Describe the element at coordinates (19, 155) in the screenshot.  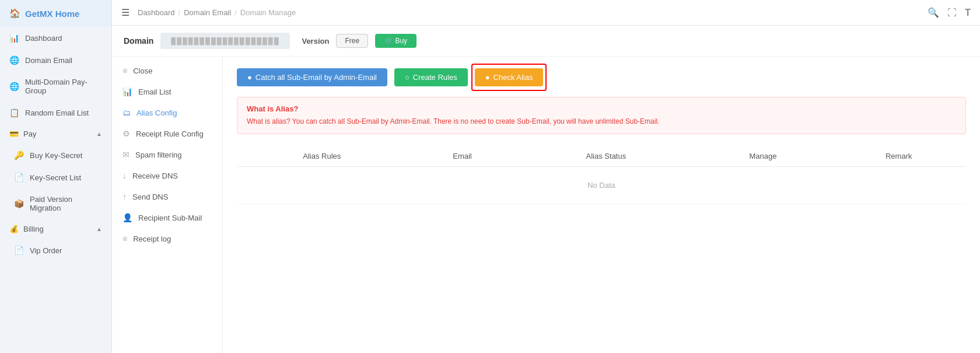
I see `buy-key-icon: 🔑` at that location.